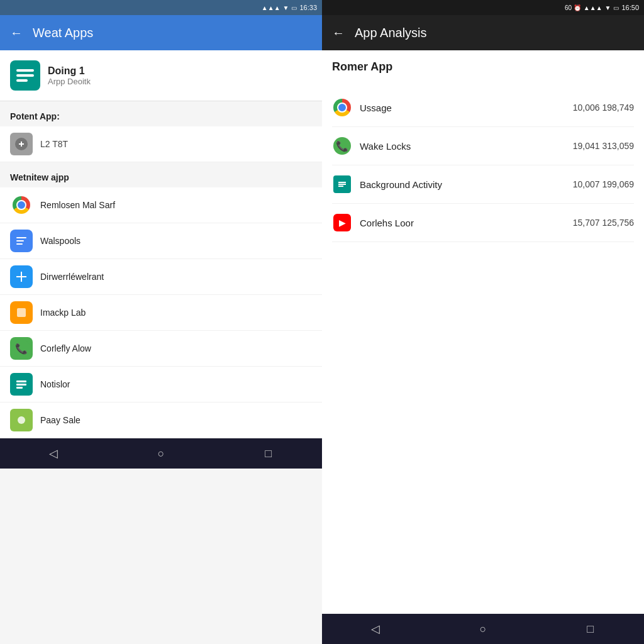 Image resolution: width=644 pixels, height=644 pixels. Describe the element at coordinates (483, 108) in the screenshot. I see `analysis-row-usage: Ussage 10,006 198,749` at that location.